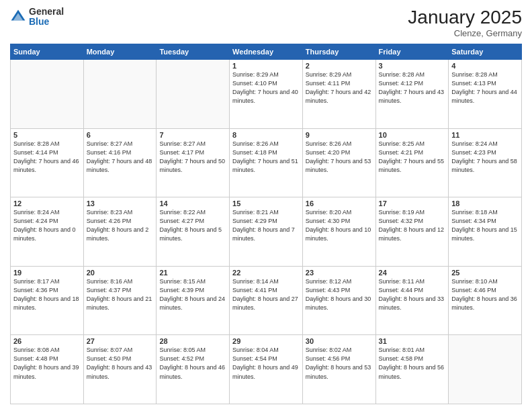 The height and width of the screenshot is (411, 532). What do you see at coordinates (485, 226) in the screenshot?
I see `day-info: Sunrise: 8:18 AM Sunset: 4:34 PM Dayligh…` at bounding box center [485, 226].